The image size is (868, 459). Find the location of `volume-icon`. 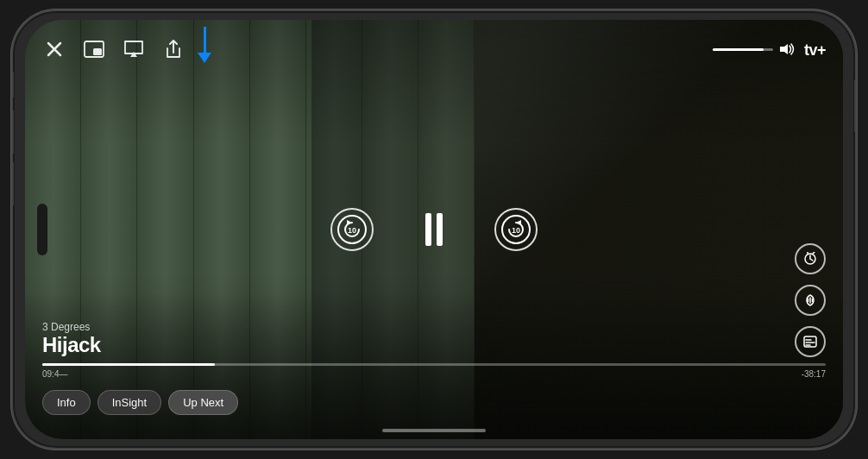

volume-icon is located at coordinates (787, 49).